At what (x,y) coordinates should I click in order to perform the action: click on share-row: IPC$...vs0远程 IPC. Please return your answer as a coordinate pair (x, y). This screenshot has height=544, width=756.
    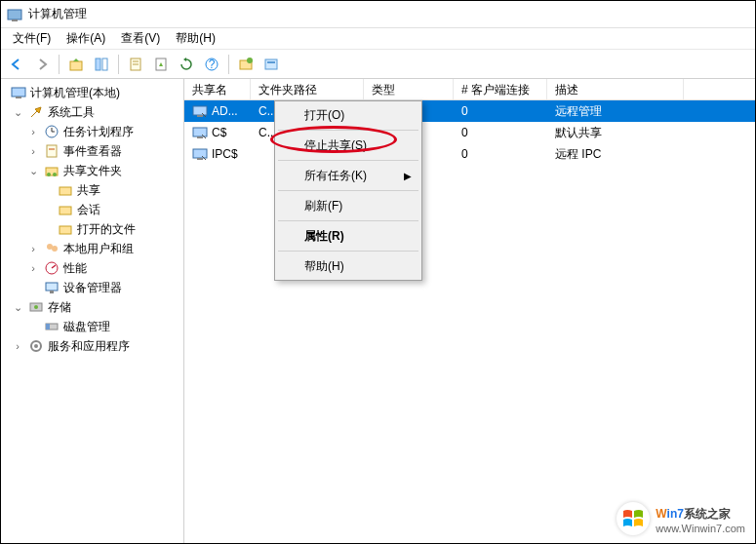
    Looking at the image, I should click on (470, 154).